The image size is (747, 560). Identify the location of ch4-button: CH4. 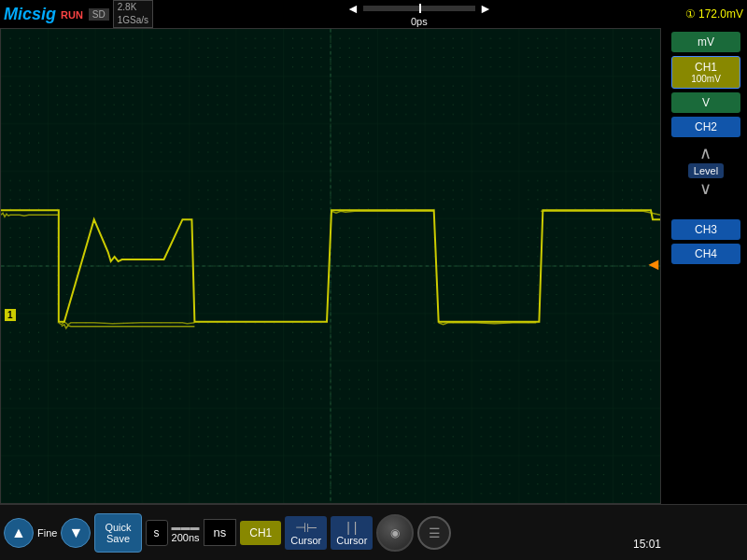
(706, 254).